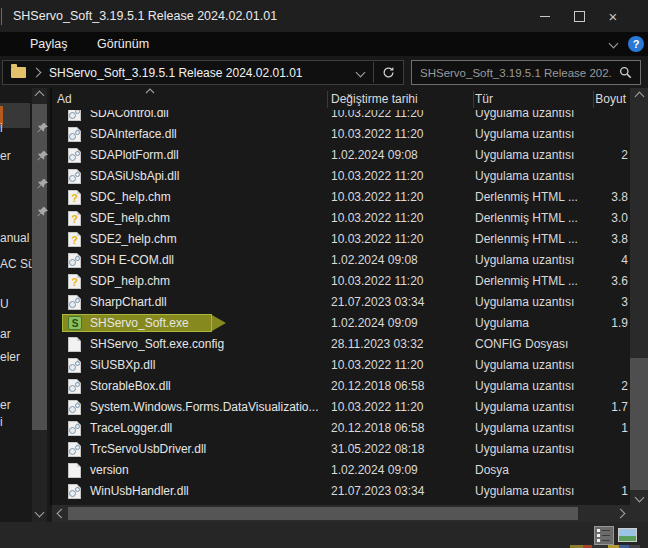  I want to click on sidebar-item-label: eler, so click(10, 357).